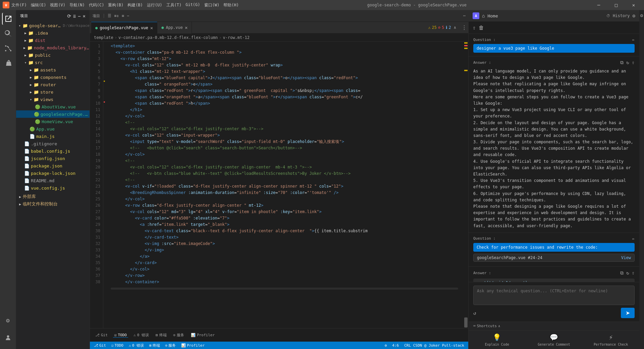 The height and width of the screenshot is (349, 644). Describe the element at coordinates (212, 5) in the screenshot. I see `menu-window: 窗口(W)` at that location.